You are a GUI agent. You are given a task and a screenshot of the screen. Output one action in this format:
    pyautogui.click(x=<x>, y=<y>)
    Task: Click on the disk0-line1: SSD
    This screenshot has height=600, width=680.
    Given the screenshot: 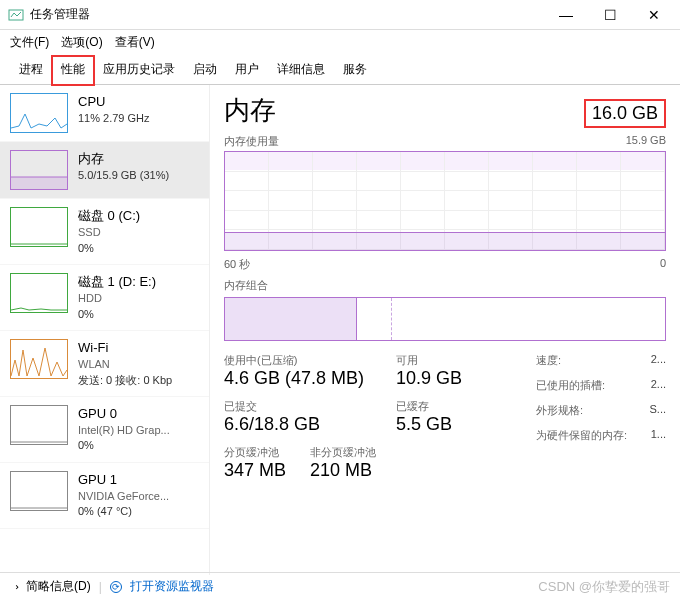 What is the action you would take?
    pyautogui.click(x=109, y=232)
    